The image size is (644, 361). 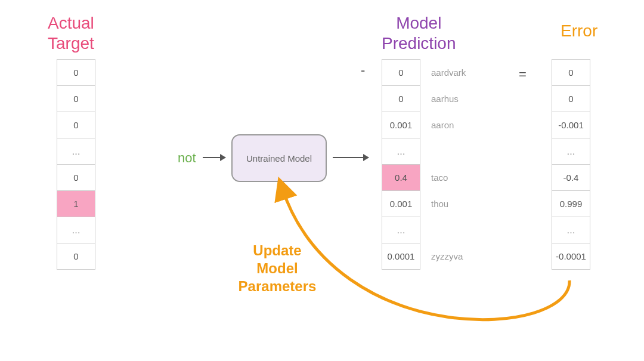 What do you see at coordinates (401, 165) in the screenshot?
I see `model-prediction-vector: 000.001…0.40.001…0.0001` at bounding box center [401, 165].